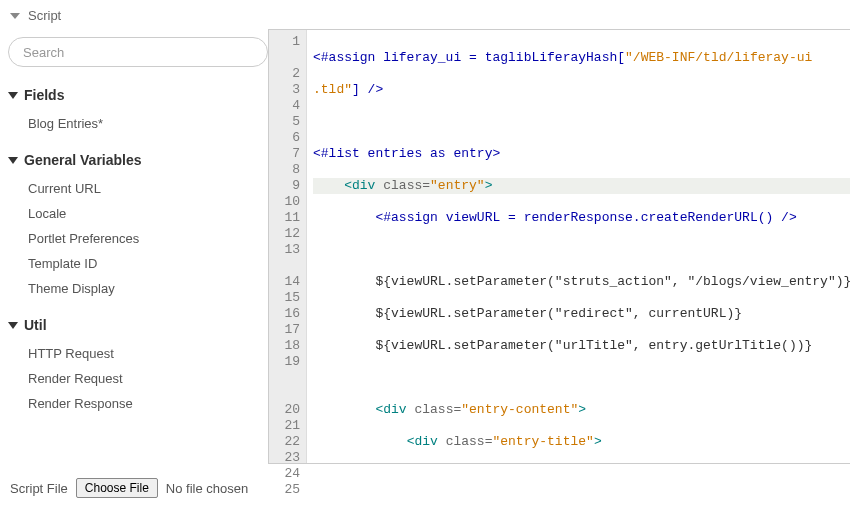 The width and height of the screenshot is (850, 513). What do you see at coordinates (290, 282) in the screenshot?
I see `line-number: 14` at bounding box center [290, 282].